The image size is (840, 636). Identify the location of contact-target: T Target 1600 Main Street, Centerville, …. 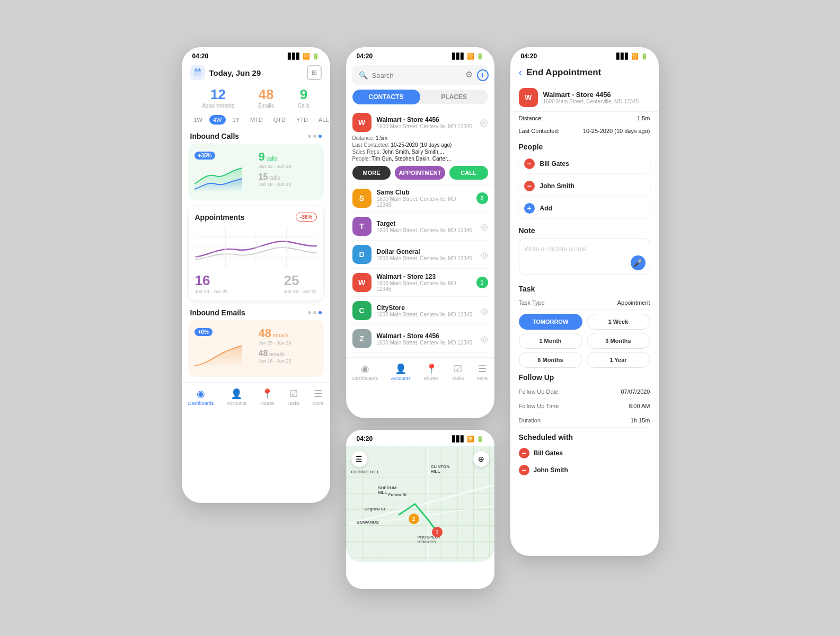
(420, 227).